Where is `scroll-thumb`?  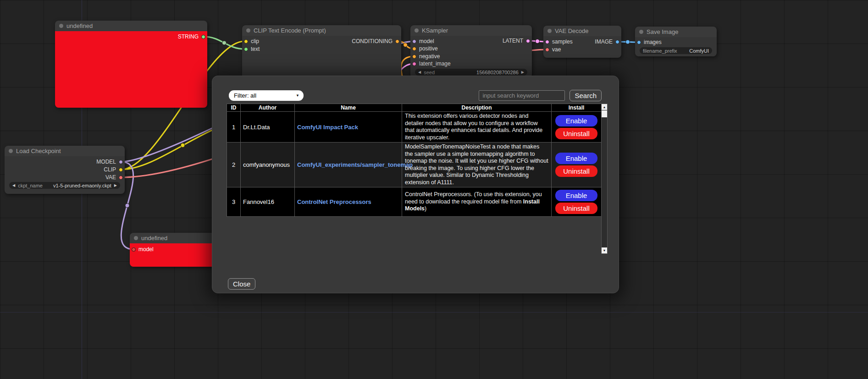
scroll-thumb is located at coordinates (604, 114).